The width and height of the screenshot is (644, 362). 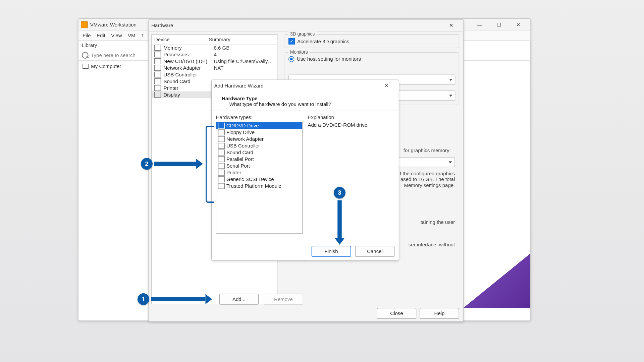 What do you see at coordinates (86, 66) in the screenshot?
I see `computer-icon` at bounding box center [86, 66].